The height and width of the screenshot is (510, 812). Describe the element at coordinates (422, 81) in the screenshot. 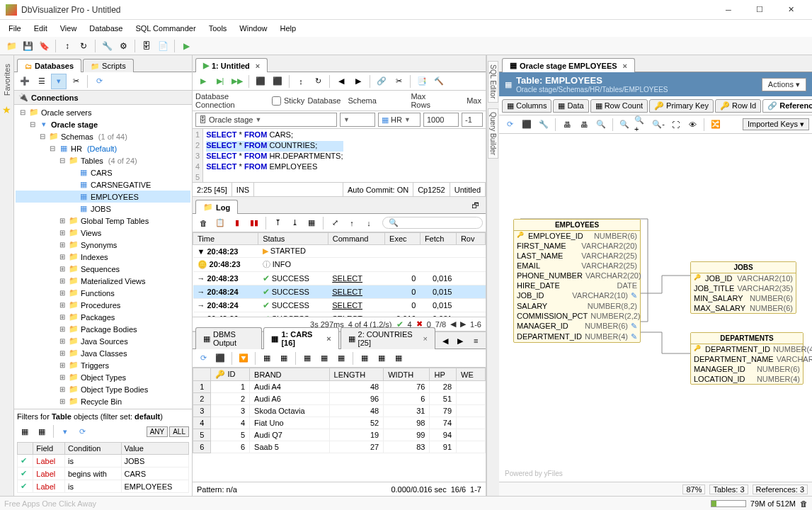

I see `add-tab-icon: 📑` at that location.